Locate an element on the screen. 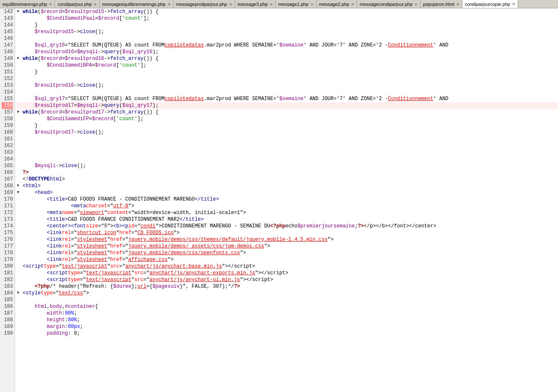 The width and height of the screenshot is (558, 392). code-line-172: <meta name="viewport" content="width=dev… is located at coordinates (288, 213).